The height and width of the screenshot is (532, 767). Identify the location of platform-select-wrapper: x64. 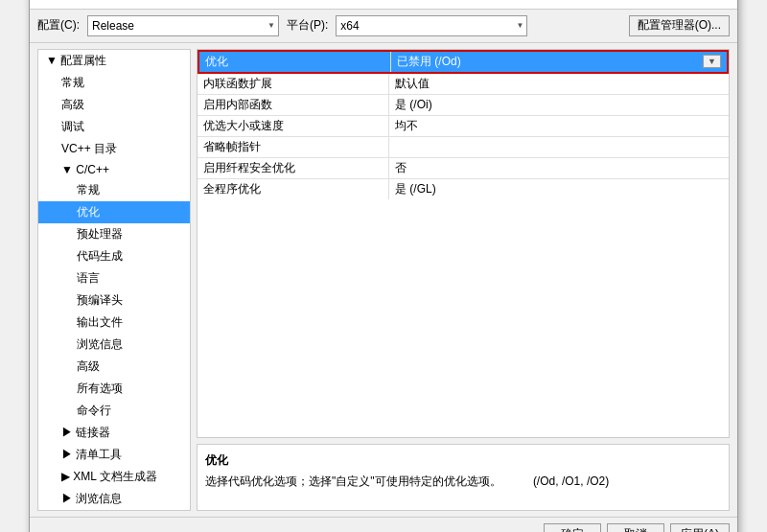
(431, 26).